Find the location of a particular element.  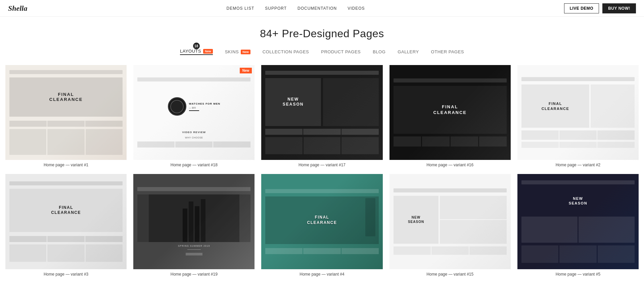

tab-other: OTHER PAGES is located at coordinates (448, 52).